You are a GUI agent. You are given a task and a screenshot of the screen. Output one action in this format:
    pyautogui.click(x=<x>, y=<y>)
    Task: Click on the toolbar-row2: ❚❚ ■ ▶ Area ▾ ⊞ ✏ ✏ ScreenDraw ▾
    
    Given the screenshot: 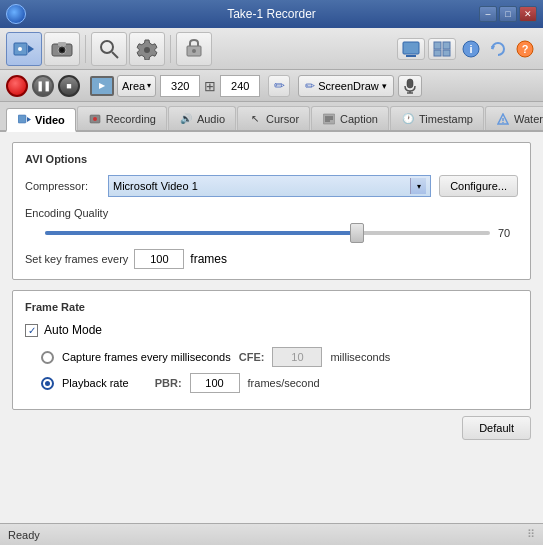 What is the action you would take?
    pyautogui.click(x=272, y=86)
    